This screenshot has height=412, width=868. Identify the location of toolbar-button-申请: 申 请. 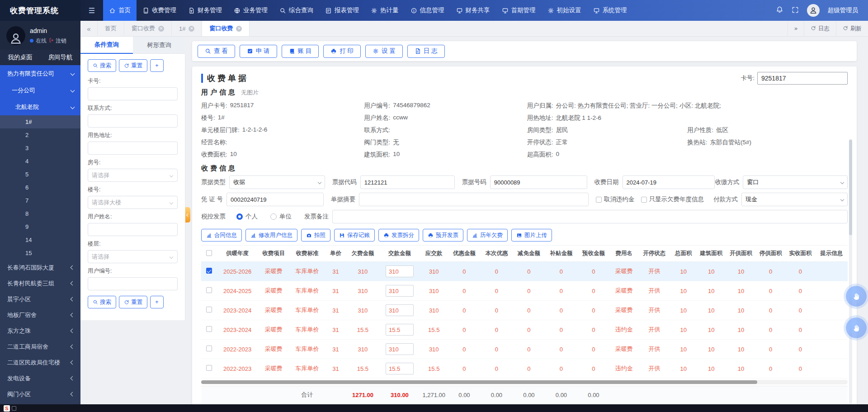
(259, 52).